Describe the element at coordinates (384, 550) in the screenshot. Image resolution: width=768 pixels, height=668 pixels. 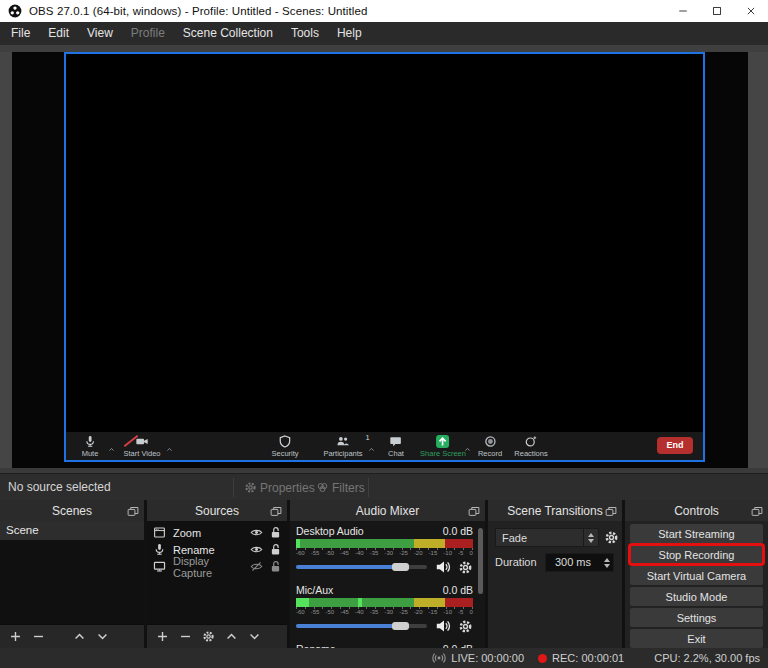
I see `mixer-desktop-audio: Desktop Audio 0.0 dB -60-55-50-45-40-35-…` at that location.